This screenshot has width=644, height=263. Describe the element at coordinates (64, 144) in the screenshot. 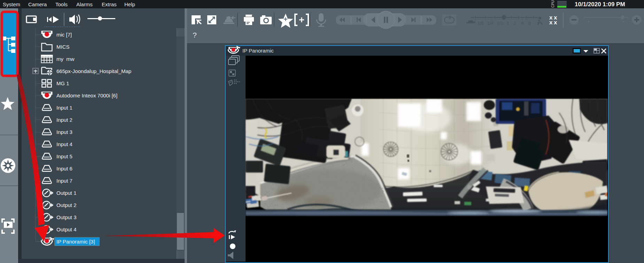

I see `svg-text: Input 4` at that location.